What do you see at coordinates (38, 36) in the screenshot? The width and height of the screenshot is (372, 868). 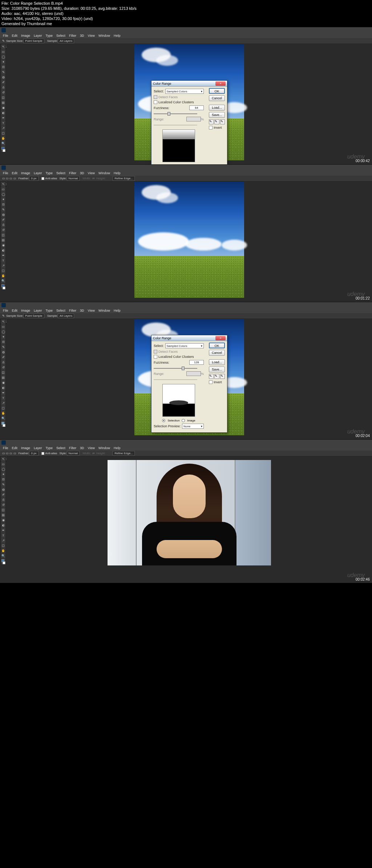 I see `menu-layer: Layer` at bounding box center [38, 36].